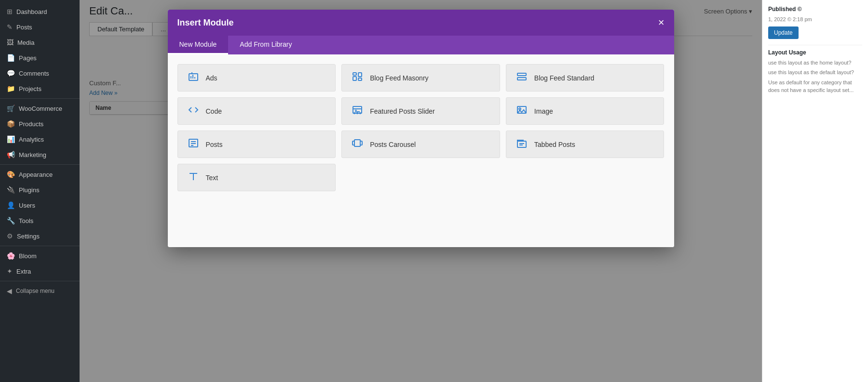 Image resolution: width=868 pixels, height=382 pixels. I want to click on tab-new-module: New Module, so click(198, 45).